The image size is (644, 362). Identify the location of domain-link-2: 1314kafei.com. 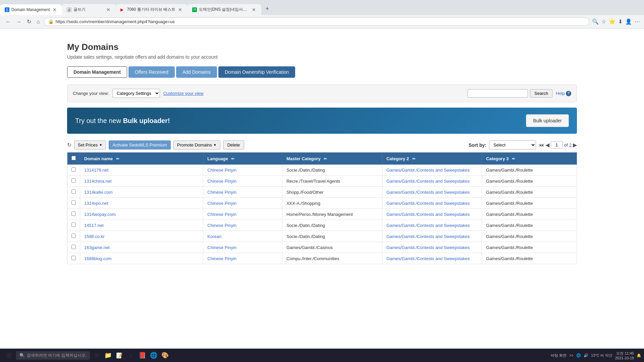
(99, 192).